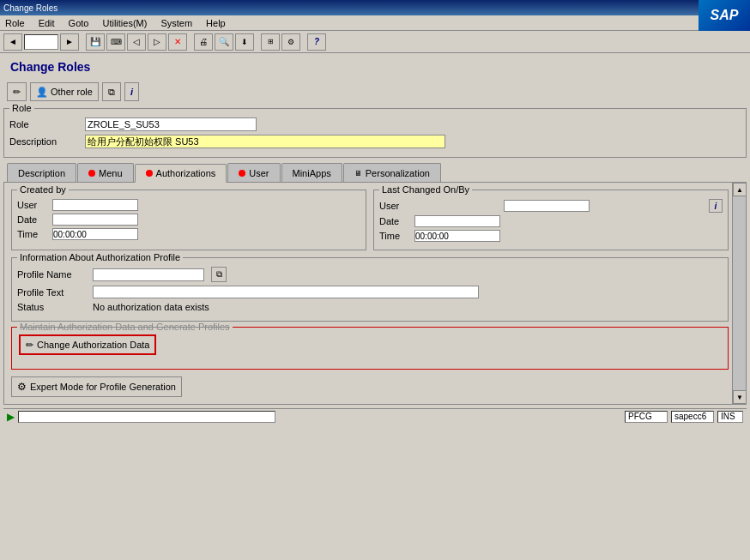 This screenshot has height=560, width=750. Describe the element at coordinates (724, 15) in the screenshot. I see `sap-logo: SAP` at that location.